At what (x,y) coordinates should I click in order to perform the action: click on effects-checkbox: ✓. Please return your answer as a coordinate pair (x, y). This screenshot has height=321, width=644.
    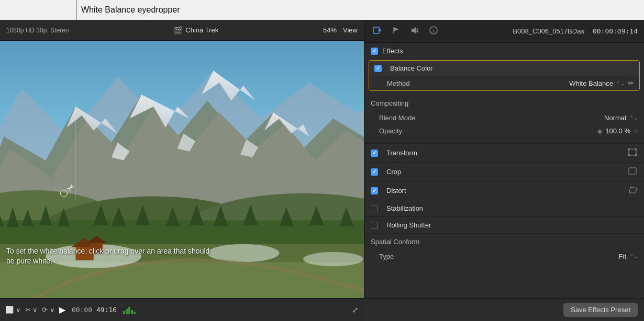
    Looking at the image, I should click on (374, 51).